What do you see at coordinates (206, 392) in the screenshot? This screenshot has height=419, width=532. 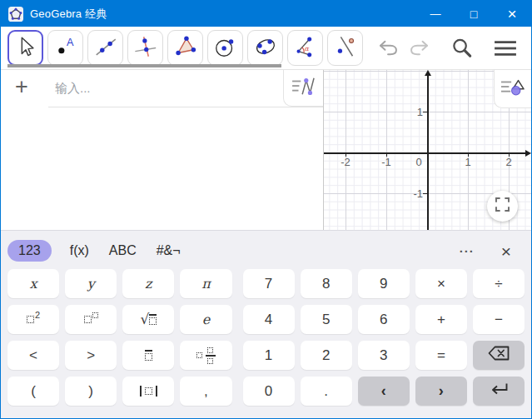 I see `key-comma: ,` at bounding box center [206, 392].